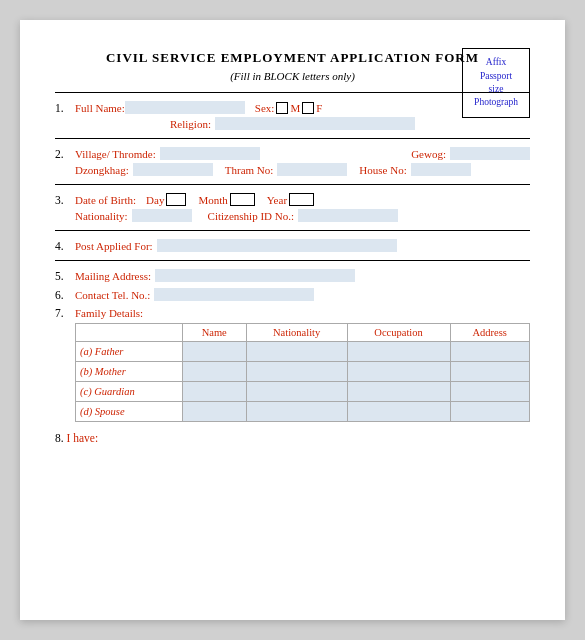 Image resolution: width=585 pixels, height=640 pixels. Describe the element at coordinates (113, 276) in the screenshot. I see `mailing-label: Mailing Address:` at that location.